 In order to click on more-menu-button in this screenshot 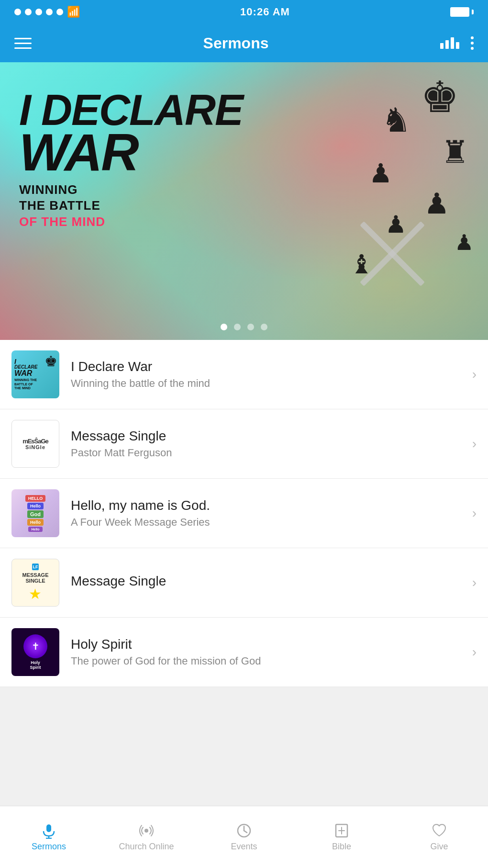, I will do `click(472, 43)`.